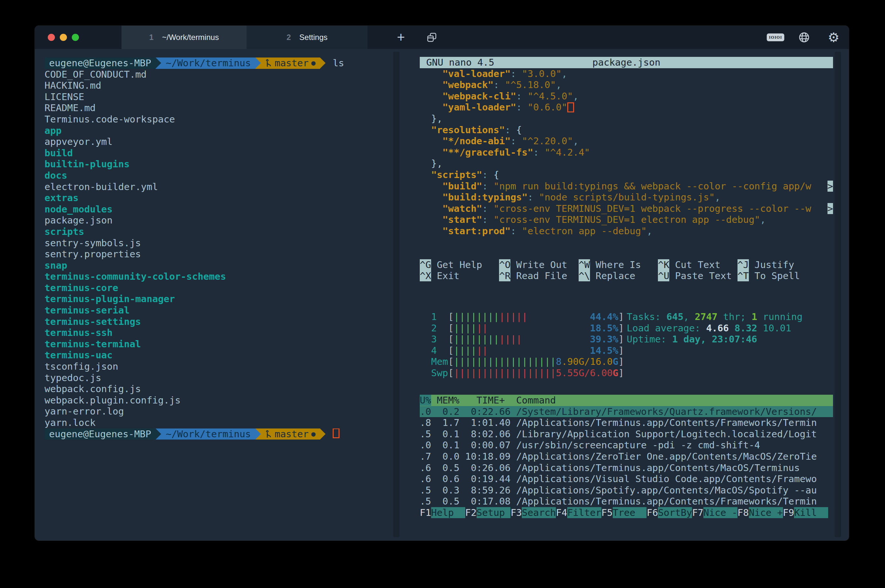 The width and height of the screenshot is (885, 588). Describe the element at coordinates (626, 85) in the screenshot. I see `terminal-line: "webpack": "^5.18.0",` at that location.